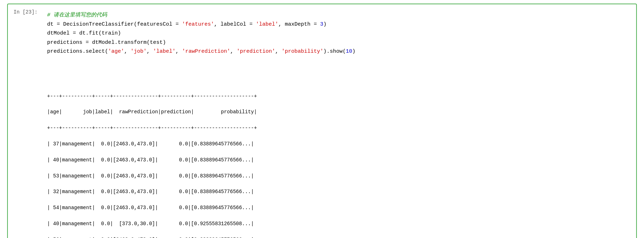 This screenshot has width=644, height=238. I want to click on code-line-line4: predictions = dtModel.transform(test), so click(340, 43).